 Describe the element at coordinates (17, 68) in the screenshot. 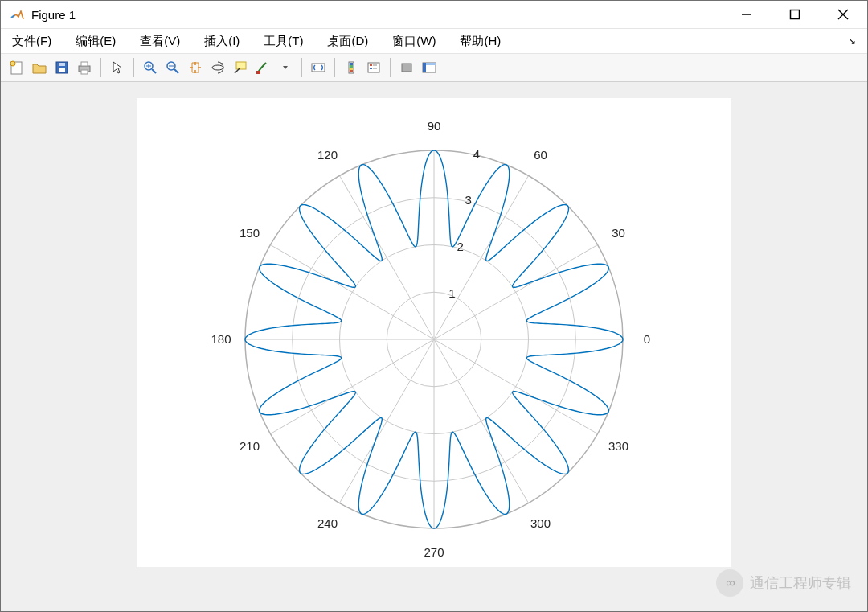

I see `new-figure-button` at that location.